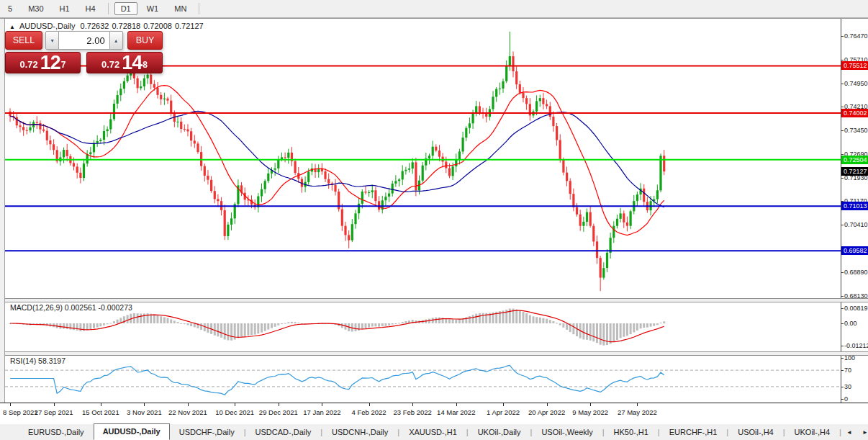 The image size is (868, 440). Describe the element at coordinates (132, 432) in the screenshot. I see `chart-tab-active: AUDUSD-,Daily` at that location.